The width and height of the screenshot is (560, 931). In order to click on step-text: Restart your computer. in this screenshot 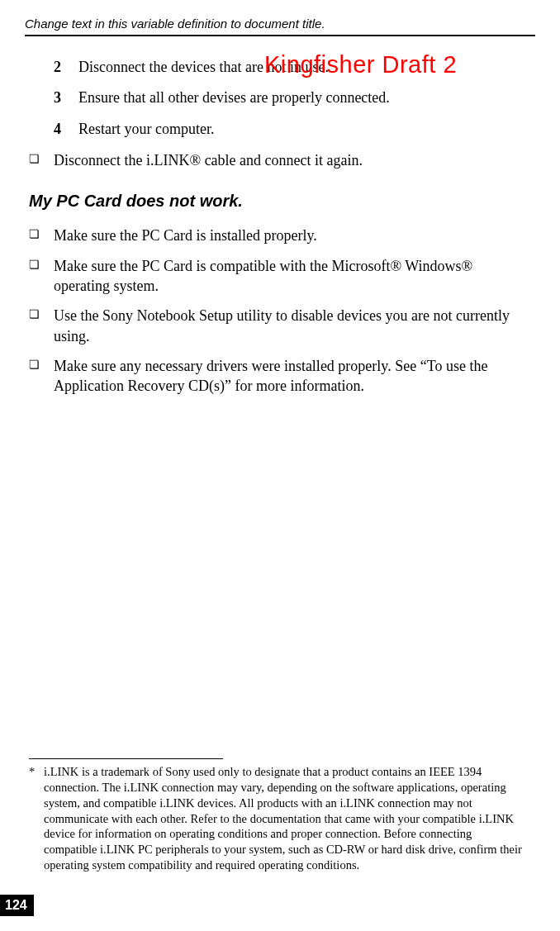, I will do `click(146, 129)`.